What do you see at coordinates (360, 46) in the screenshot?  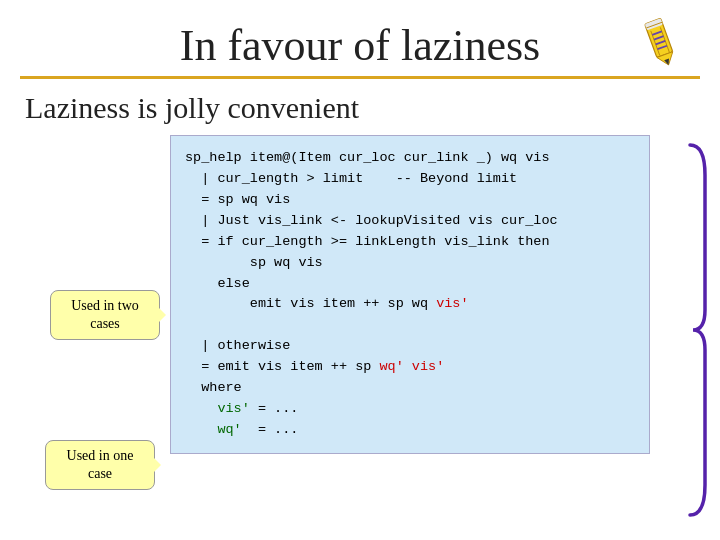 I see `slide-title: In favour of laziness` at bounding box center [360, 46].